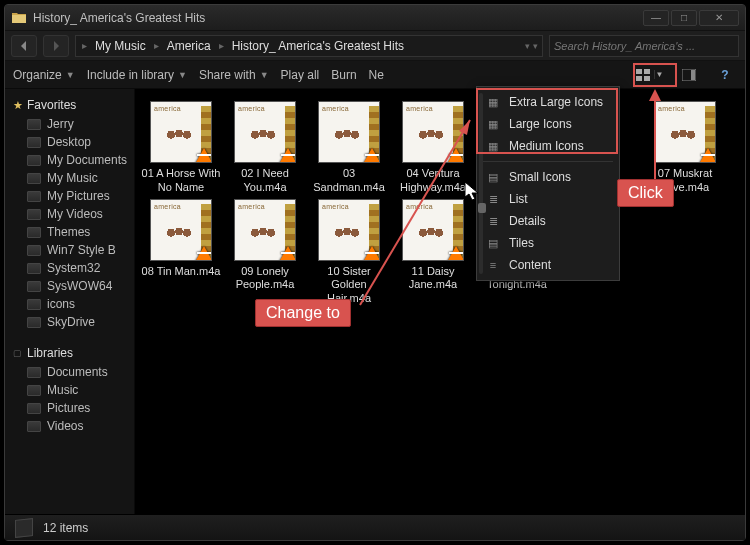  Describe the element at coordinates (265, 181) in the screenshot. I see `file-name: 02 I Need You.m4a` at that location.